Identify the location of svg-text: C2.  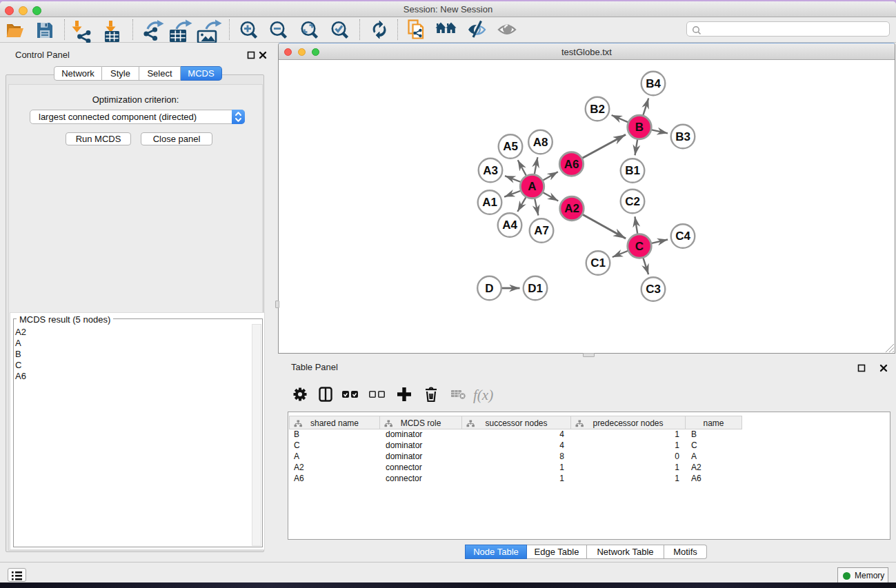
(633, 201).